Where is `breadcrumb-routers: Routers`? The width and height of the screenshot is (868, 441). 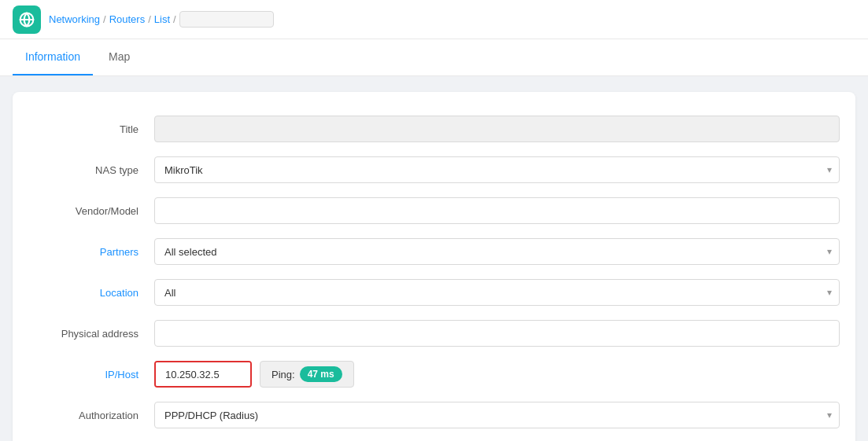
breadcrumb-routers: Routers is located at coordinates (127, 19).